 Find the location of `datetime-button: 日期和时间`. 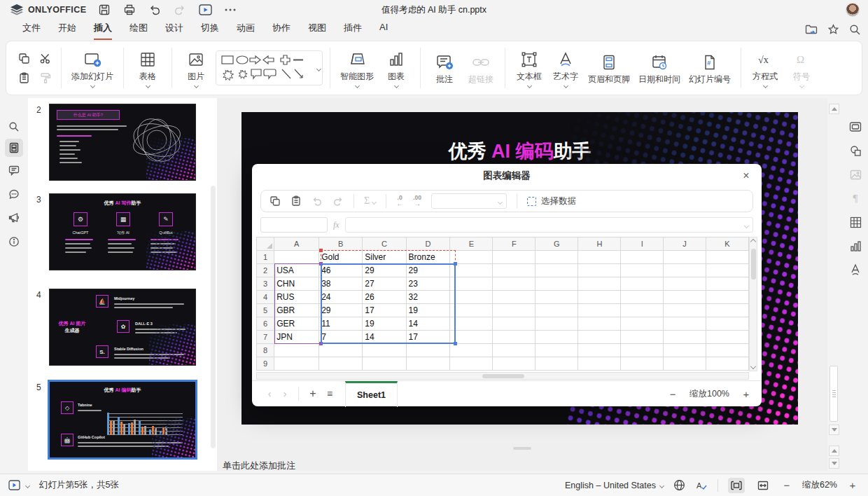

datetime-button: 日期和时间 is located at coordinates (659, 69).